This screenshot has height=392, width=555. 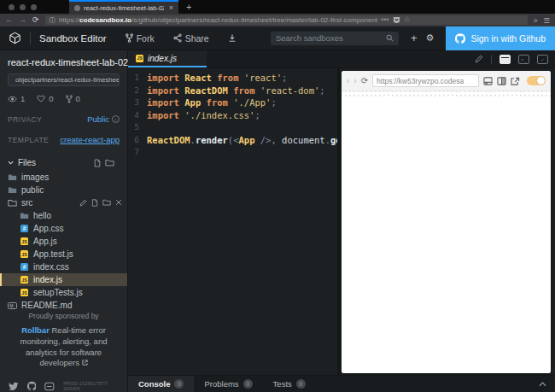 I want to click on panel-tab-problems: Problems0, so click(x=228, y=384).